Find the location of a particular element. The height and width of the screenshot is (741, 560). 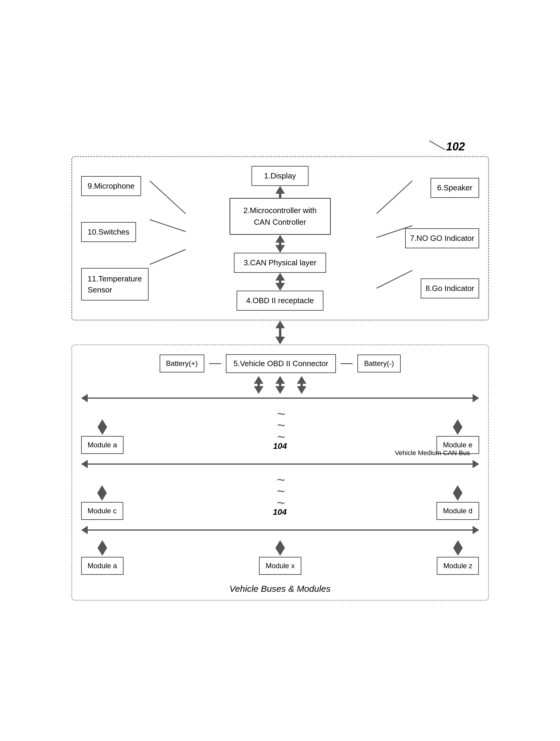

no-go-indicator-box: 7.NO GO Indicator is located at coordinates (442, 239).